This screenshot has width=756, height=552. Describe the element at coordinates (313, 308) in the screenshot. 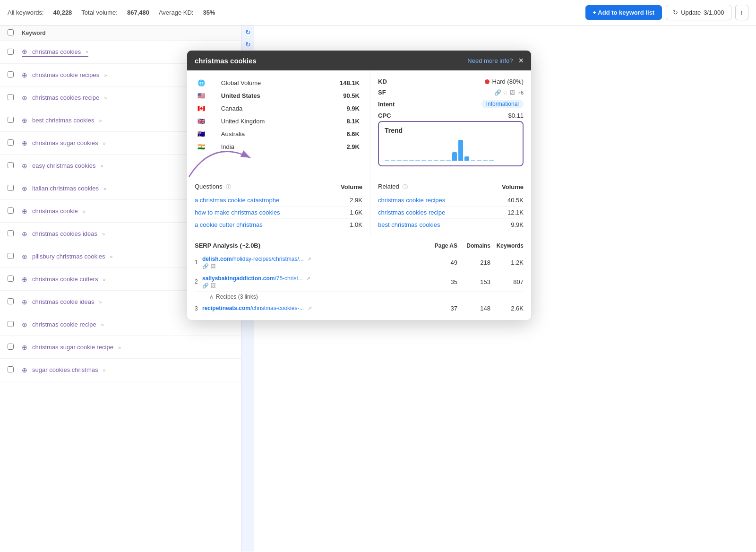

I see `serp-url-2: recipetineats.com/christmas-cookies-... …` at that location.